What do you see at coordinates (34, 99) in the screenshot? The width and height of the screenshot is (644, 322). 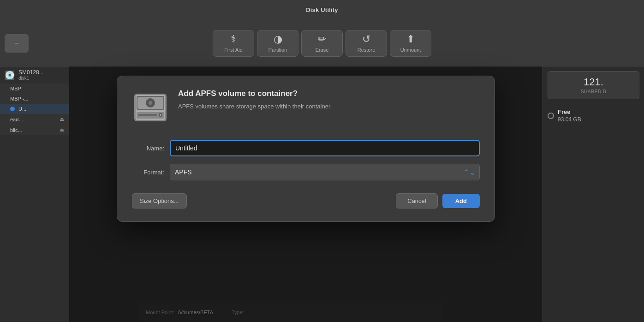 I see `sidebar-item-mbp-dash: MBP -...` at bounding box center [34, 99].